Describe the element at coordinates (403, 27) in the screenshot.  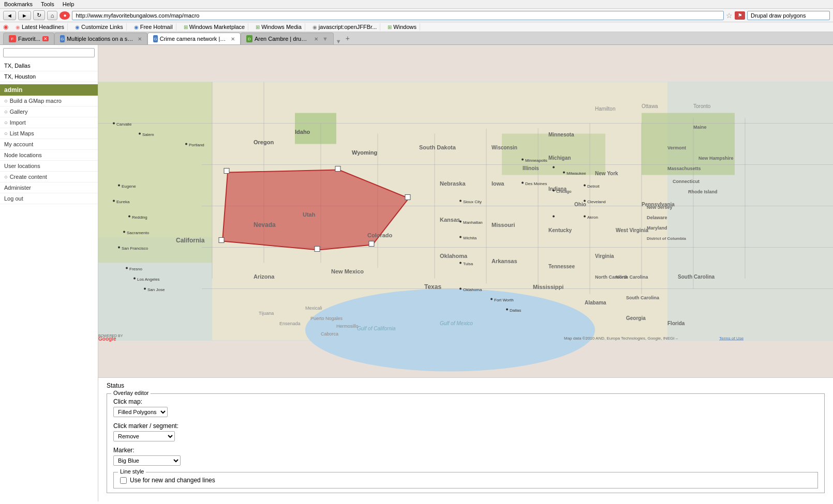
I see `bookmark-windows: ⊞ Windows` at that location.